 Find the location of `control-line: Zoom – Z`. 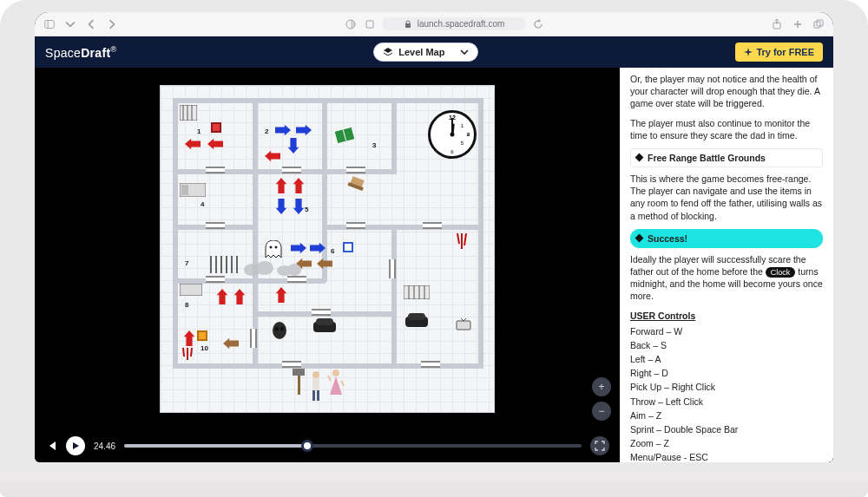

control-line: Zoom – Z is located at coordinates (727, 443).